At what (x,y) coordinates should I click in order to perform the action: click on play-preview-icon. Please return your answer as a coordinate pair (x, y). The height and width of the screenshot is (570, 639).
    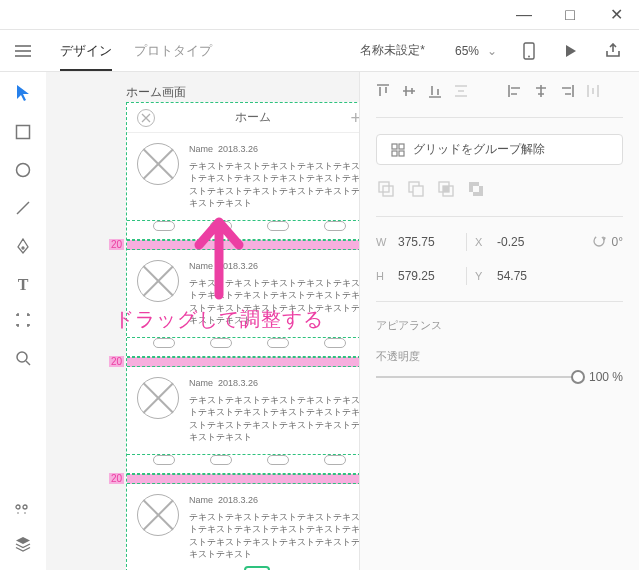
    Looking at the image, I should click on (570, 51).